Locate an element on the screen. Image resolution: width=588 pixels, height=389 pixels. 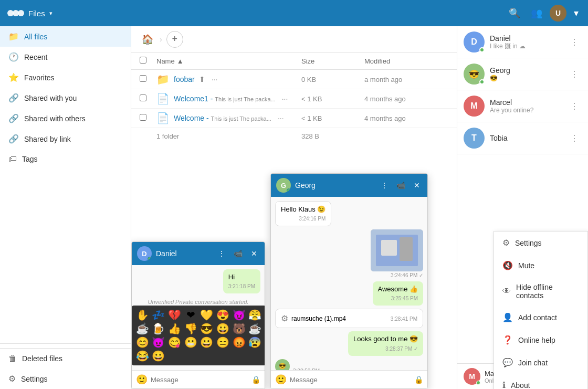
chat-video-daniel: 📹 is located at coordinates (238, 254).